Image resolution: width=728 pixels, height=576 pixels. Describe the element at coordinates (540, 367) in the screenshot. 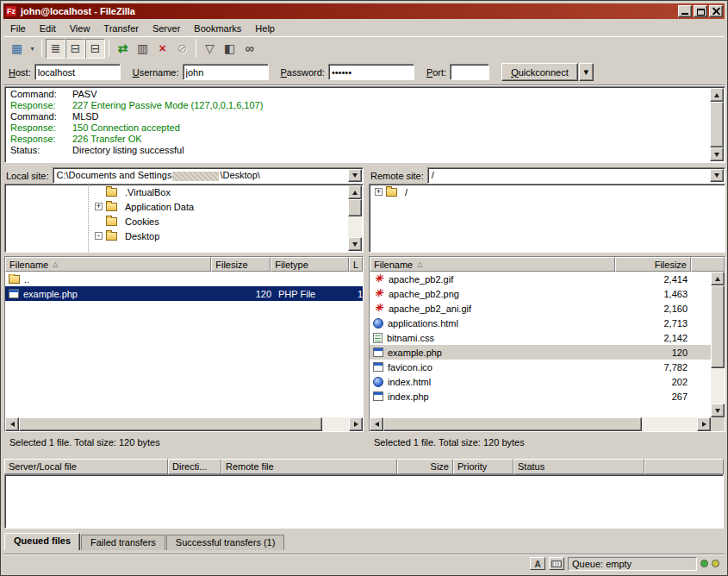

I see `file-row: favicon.ico 7,782` at that location.